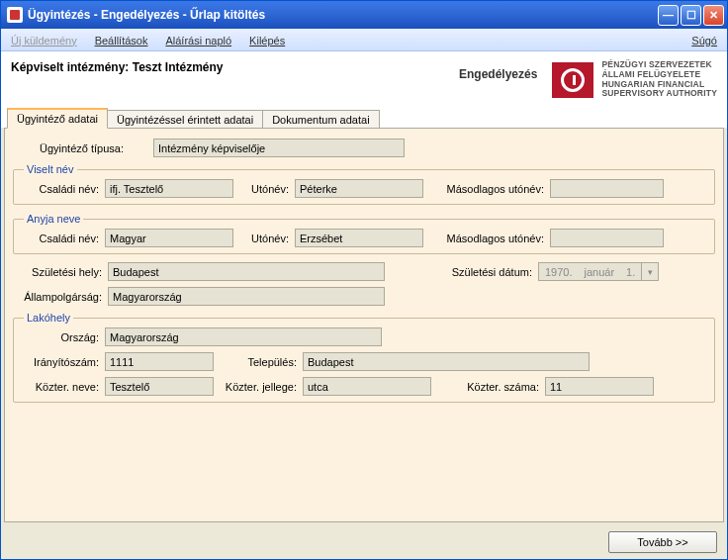 This screenshot has width=728, height=560. Describe the element at coordinates (48, 318) in the screenshot. I see `group-address-legend: Lakóhely` at that location.